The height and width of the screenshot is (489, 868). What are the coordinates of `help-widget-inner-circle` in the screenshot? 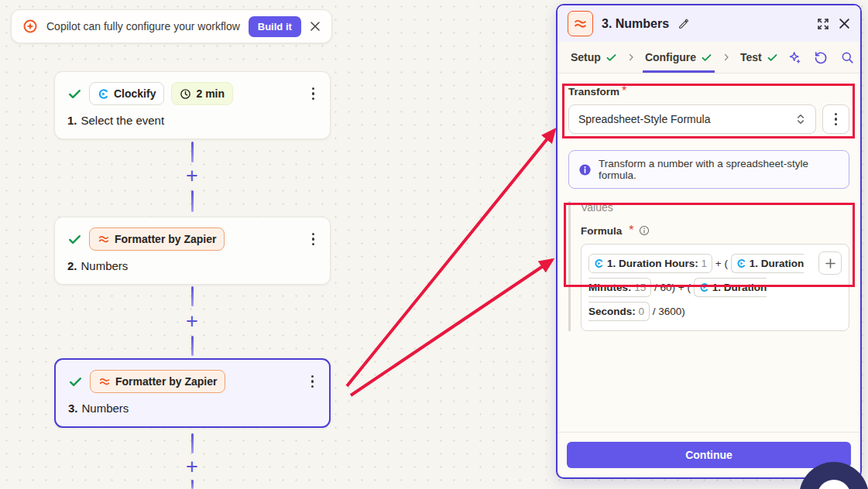 It's located at (834, 484).